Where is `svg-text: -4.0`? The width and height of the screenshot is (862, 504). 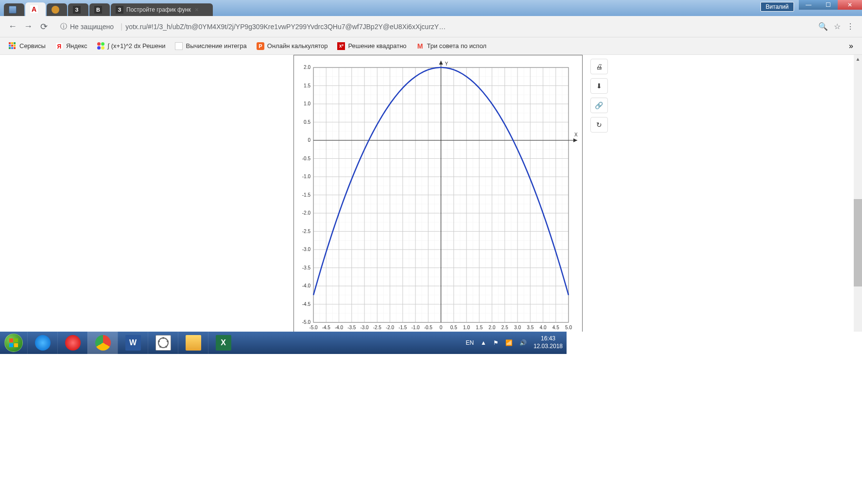
svg-text: -4.0 is located at coordinates (306, 286).